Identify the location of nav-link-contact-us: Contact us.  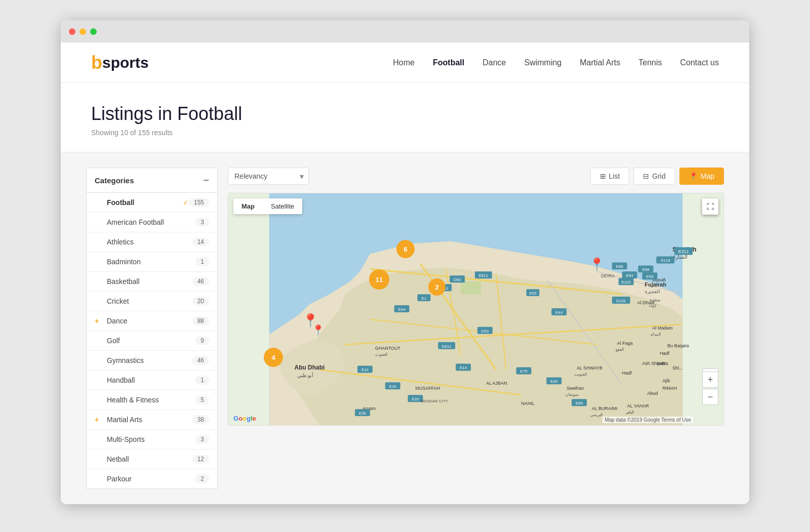
(700, 63).